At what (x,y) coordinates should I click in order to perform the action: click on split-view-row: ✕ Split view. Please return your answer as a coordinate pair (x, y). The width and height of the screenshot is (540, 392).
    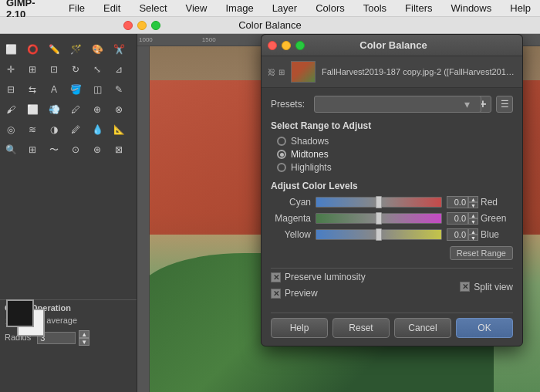
    Looking at the image, I should click on (486, 287).